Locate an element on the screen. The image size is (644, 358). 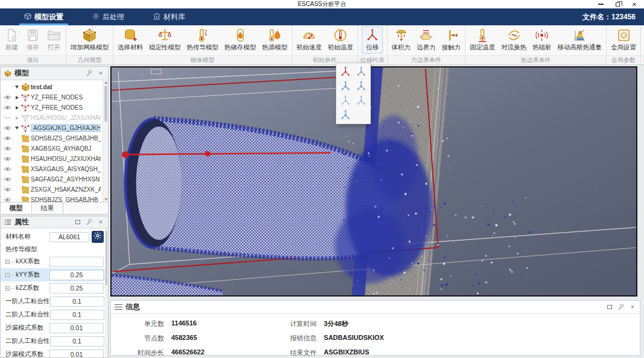
tree-item: ZSXGX_HSAKAZNZXK_AHASX is located at coordinates (54, 189).